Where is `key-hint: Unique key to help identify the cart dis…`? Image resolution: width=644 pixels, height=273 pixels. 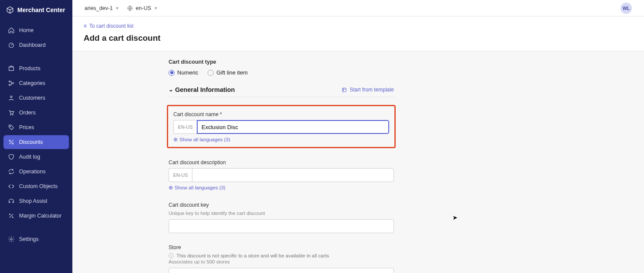 key-hint: Unique key to help identify the cart dis… is located at coordinates (281, 213).